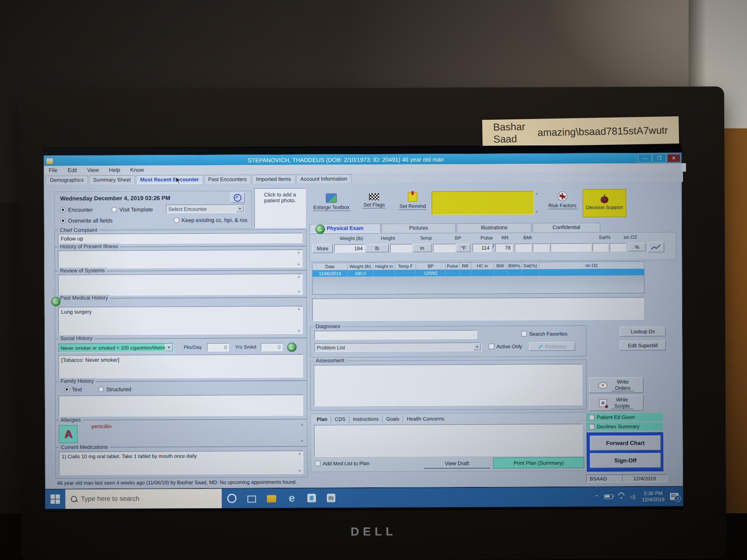  What do you see at coordinates (674, 158) in the screenshot?
I see `close-button: ✕` at bounding box center [674, 158].